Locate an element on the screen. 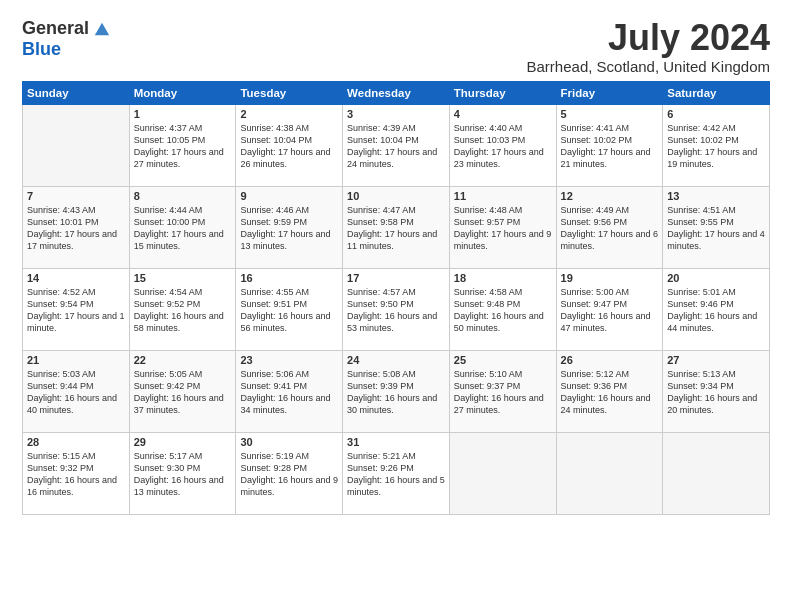 The height and width of the screenshot is (612, 792). day-number: 29 is located at coordinates (183, 442).